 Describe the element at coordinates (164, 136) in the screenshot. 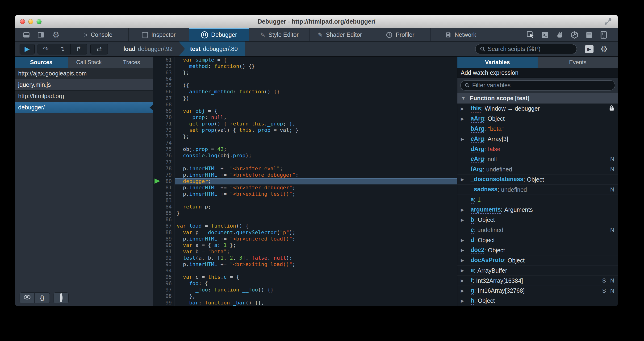

I see `line-number: 73` at that location.